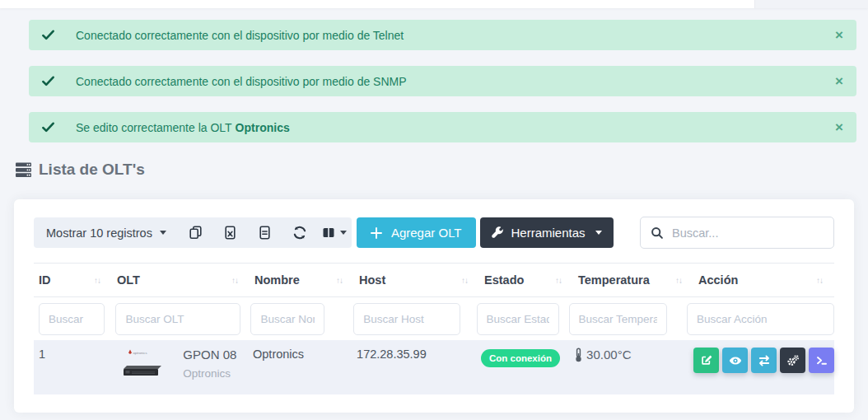  What do you see at coordinates (764, 361) in the screenshot?
I see `transfer-button` at bounding box center [764, 361].